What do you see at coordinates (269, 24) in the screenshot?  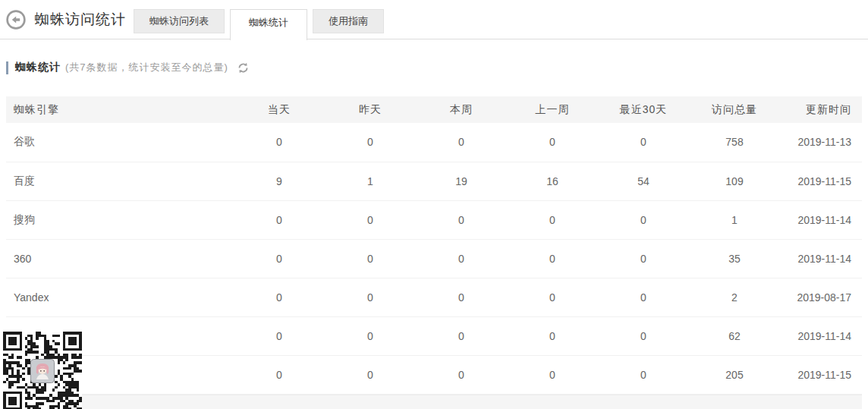 I see `tab-spider-stats: 蜘蛛统计` at bounding box center [269, 24].